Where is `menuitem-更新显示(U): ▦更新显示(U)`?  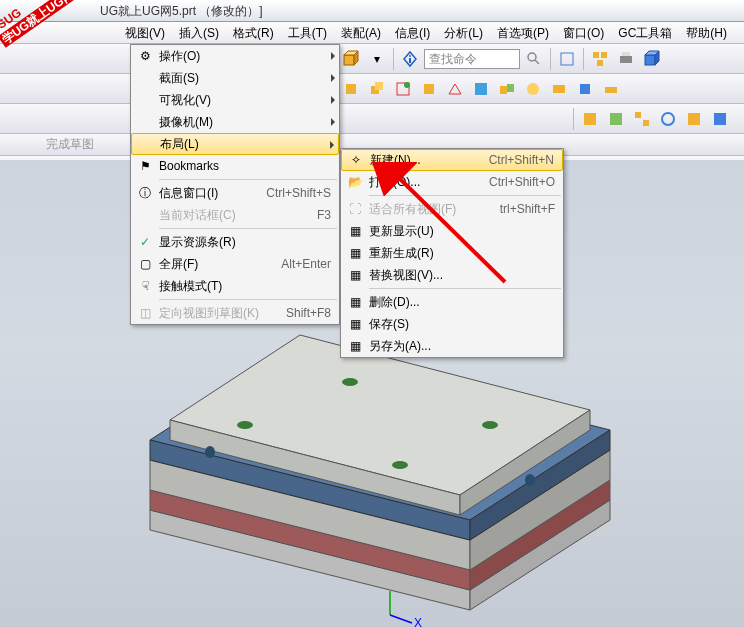 menuitem-更新显示(U): ▦更新显示(U) is located at coordinates (452, 231).